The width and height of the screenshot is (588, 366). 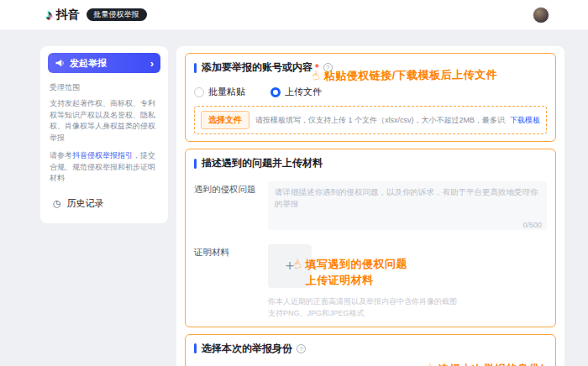 I want to click on problem-field-row: 遇到的侵权问题 0/500, so click(x=370, y=207).